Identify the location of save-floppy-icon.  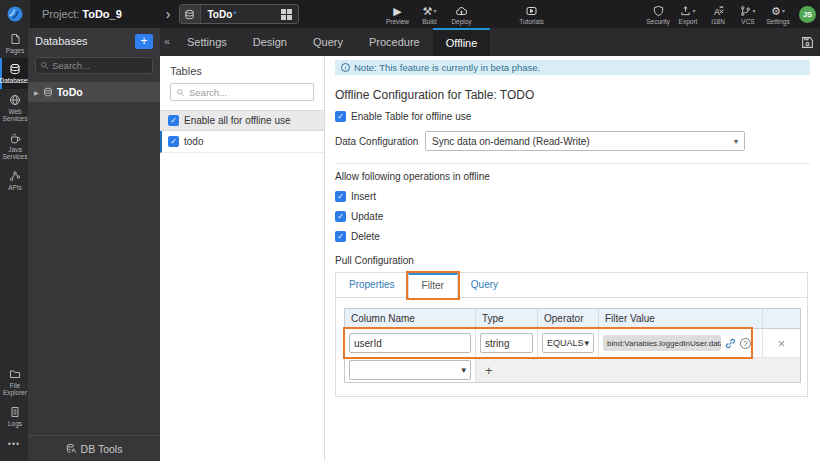
(808, 42).